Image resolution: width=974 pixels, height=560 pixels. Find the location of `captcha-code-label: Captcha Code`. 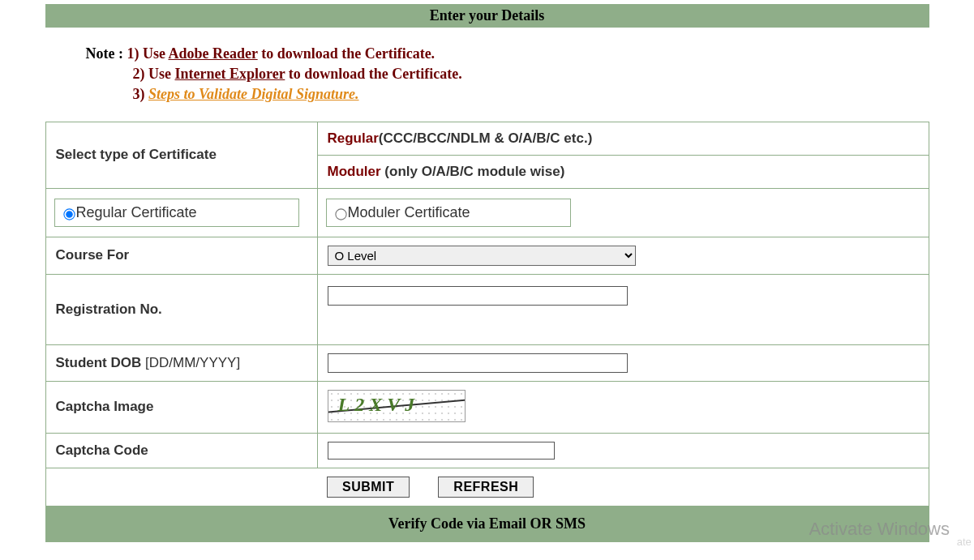

captcha-code-label: Captcha Code is located at coordinates (102, 451).